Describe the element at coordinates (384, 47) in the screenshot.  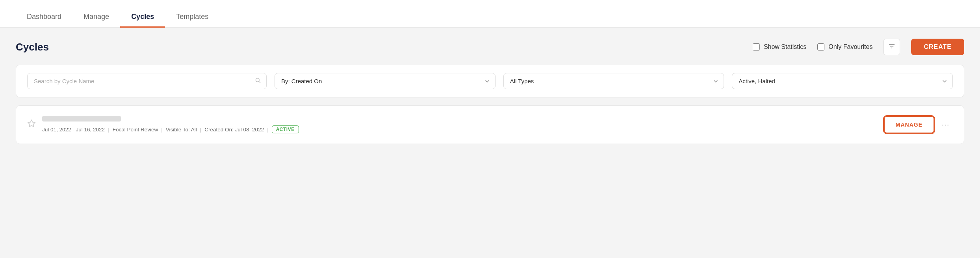
I see `page-title: Cycles` at that location.